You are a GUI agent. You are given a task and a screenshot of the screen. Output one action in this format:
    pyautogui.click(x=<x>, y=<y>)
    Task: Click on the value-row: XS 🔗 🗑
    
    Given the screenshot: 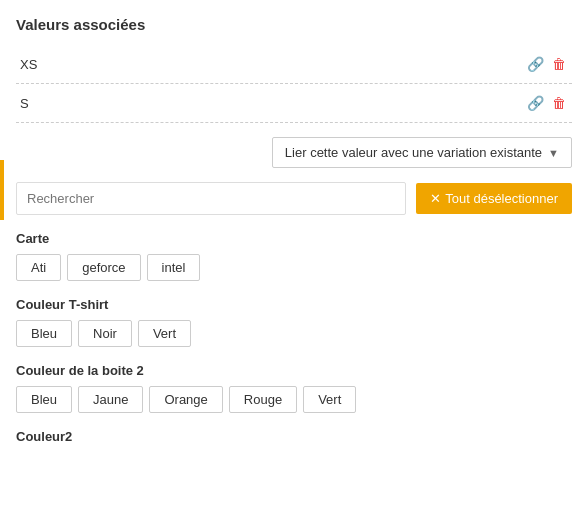 What is the action you would take?
    pyautogui.click(x=294, y=64)
    